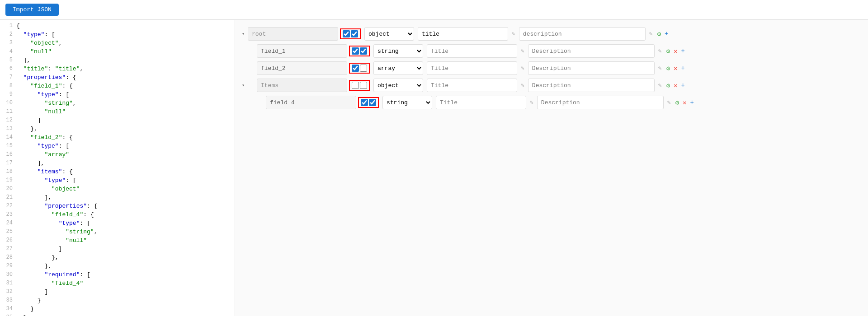 The width and height of the screenshot is (868, 316). What do you see at coordinates (398, 51) in the screenshot?
I see `type-select-field_1: stringnumberintegerbooleanarrayobjectnul…` at bounding box center [398, 51].